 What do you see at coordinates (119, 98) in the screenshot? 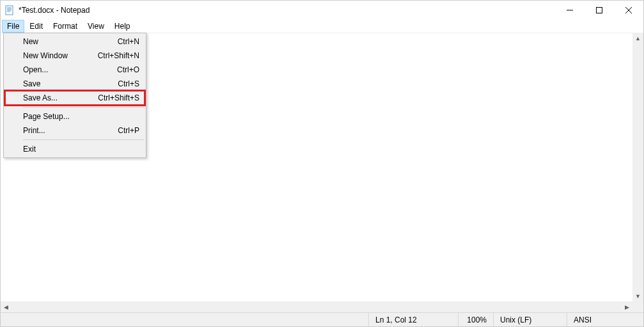
I see `menu-item-shortcut: Ctrl+Shift+S` at bounding box center [119, 98].